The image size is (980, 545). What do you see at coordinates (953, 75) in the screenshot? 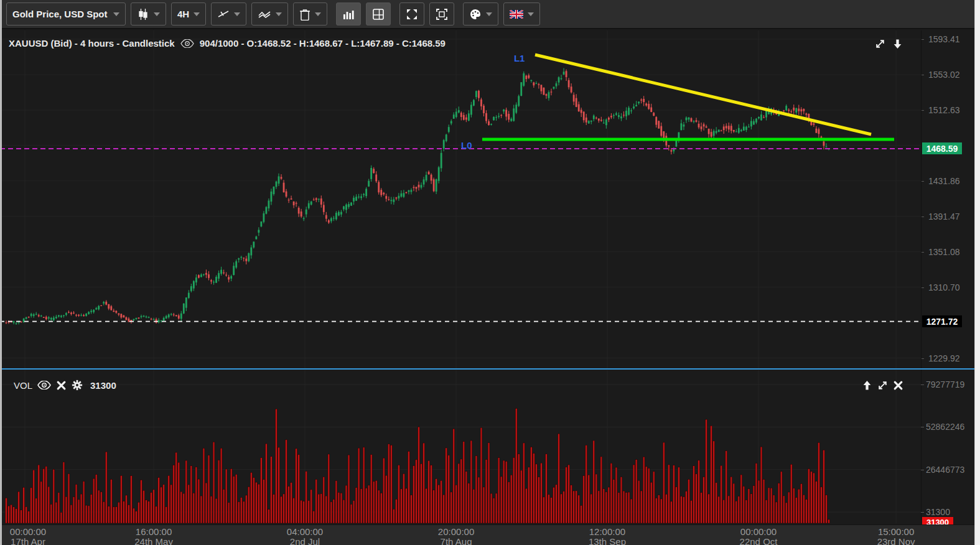
I see `price-axis-label: 1553.02` at bounding box center [953, 75].